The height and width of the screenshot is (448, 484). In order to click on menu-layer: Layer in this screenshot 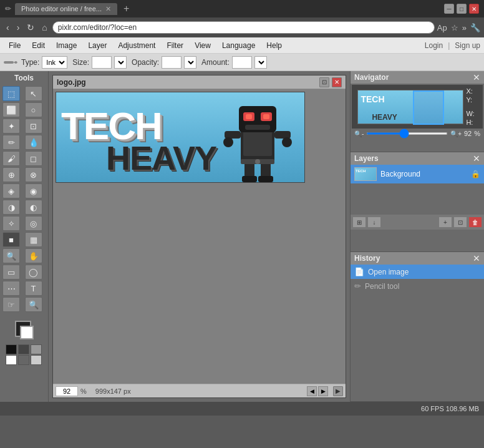, I will do `click(97, 46)`.